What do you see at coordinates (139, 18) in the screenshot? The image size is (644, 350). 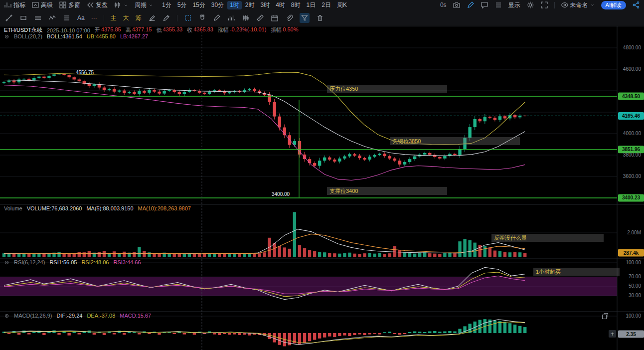 I see `tool-筹: 筹` at bounding box center [139, 18].